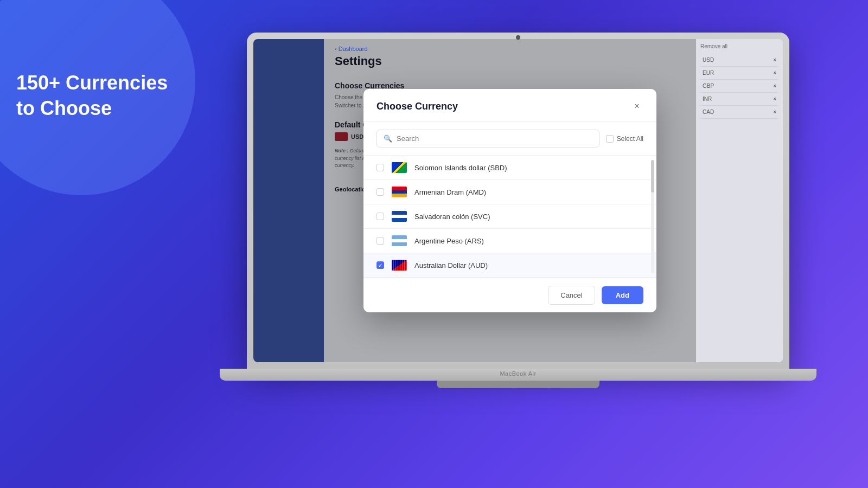  What do you see at coordinates (739, 60) in the screenshot?
I see `right-panel-item-1: USD ×` at bounding box center [739, 60].